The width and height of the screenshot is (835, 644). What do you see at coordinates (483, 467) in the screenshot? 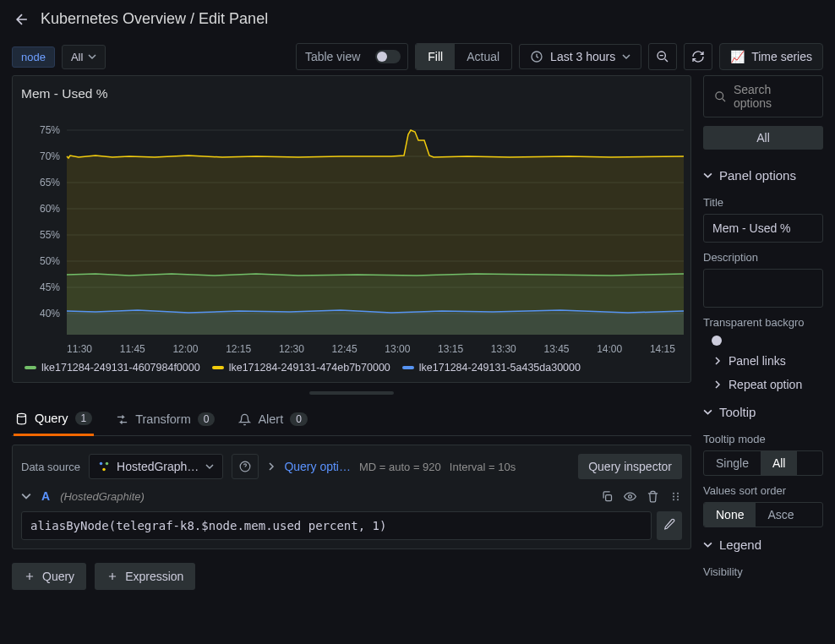
I see `query-interval: Interval = 10s` at bounding box center [483, 467].